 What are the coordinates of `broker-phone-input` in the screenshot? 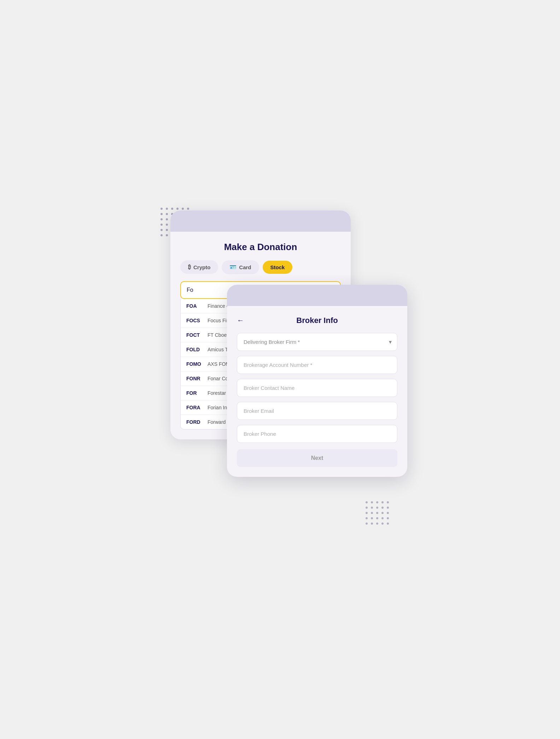 It's located at (317, 434).